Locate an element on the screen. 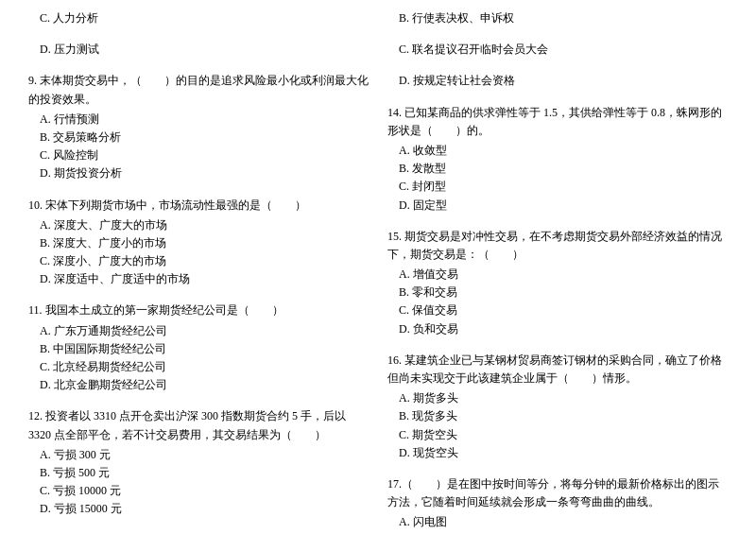 This screenshot has height=534, width=756. q10-title: 10. 宋体下列期货市场中，市场流动性最强的是（ ） is located at coordinates (198, 206).